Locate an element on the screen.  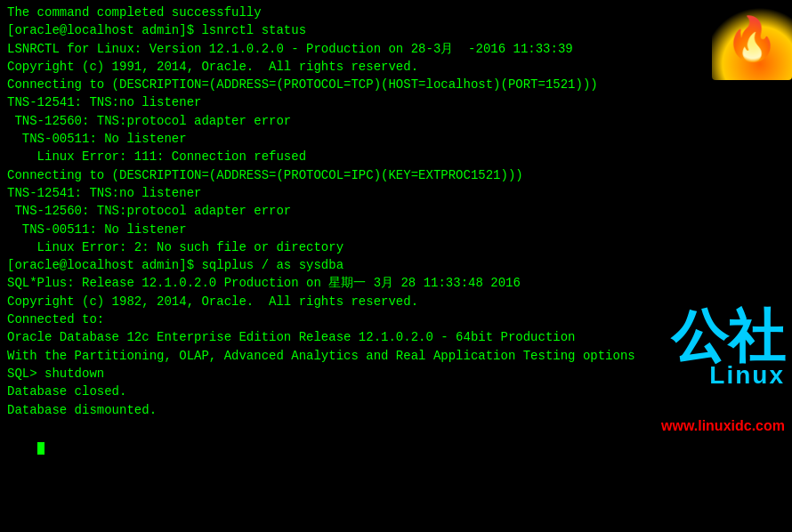
terminal-line: Connected to: is located at coordinates (396, 319).